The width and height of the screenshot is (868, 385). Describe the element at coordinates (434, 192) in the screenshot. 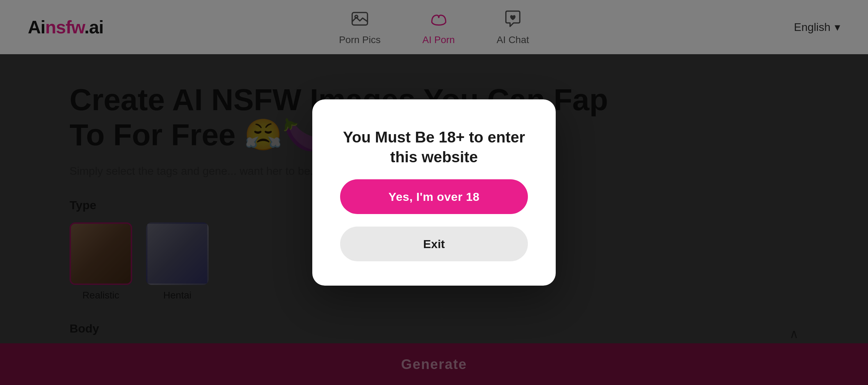

I see `age-verification-modal: You Must Be 18+ to enter this website Ye…` at that location.